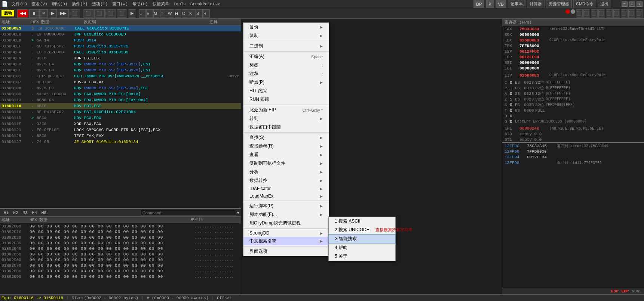  Describe the element at coordinates (573, 34) in the screenshot. I see `reg-ecx: ECX 00000000` at that location.